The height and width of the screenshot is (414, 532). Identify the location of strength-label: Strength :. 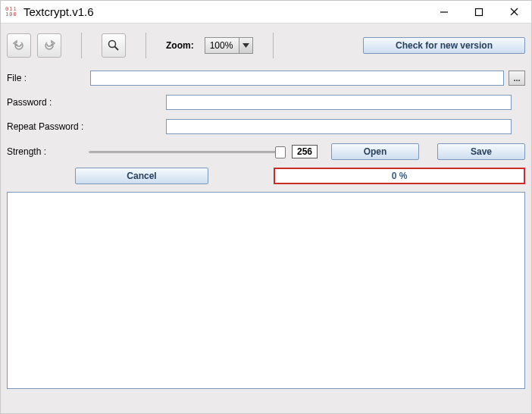
(45, 152).